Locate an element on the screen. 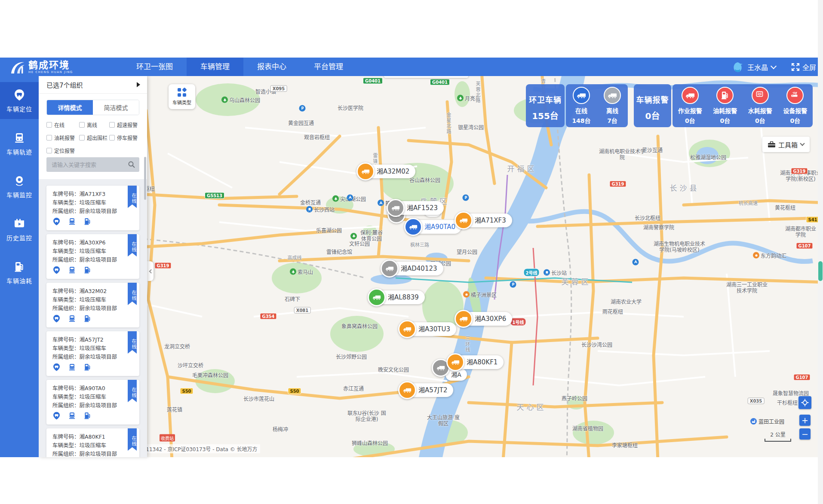 The image size is (823, 504). vehicle-card-湘A32M02: 车牌号码：湘A32M02 车辆类型：垃圾压缩车 所属组织：厨余垃圾项目部 在线 is located at coordinates (93, 305).